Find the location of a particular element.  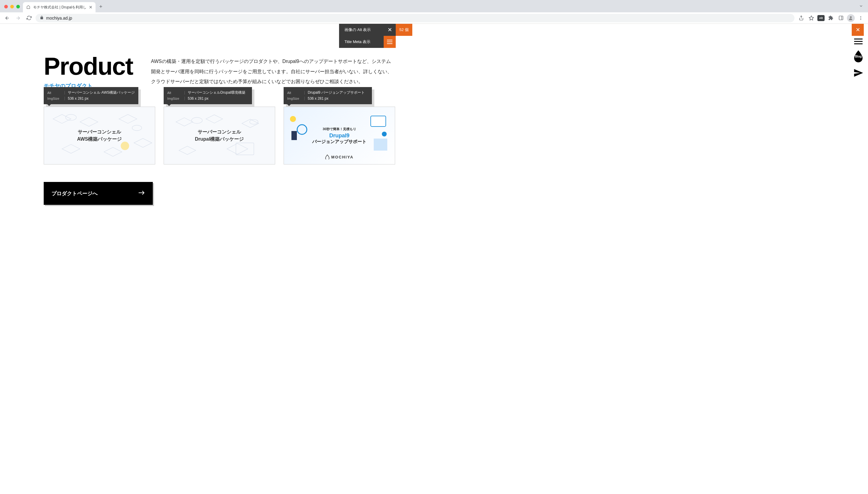

share-icon is located at coordinates (801, 18).